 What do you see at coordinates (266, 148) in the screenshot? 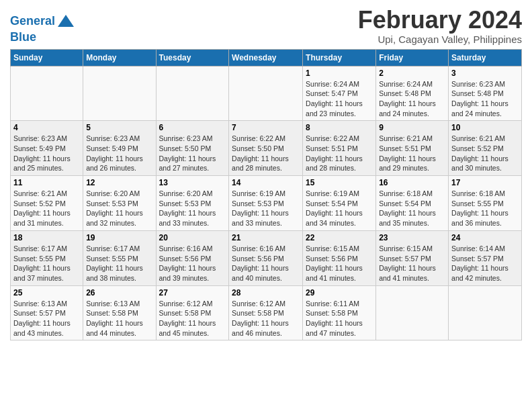
I see `calendar-week-row: 4Sunrise: 6:23 AM Sunset: 5:49 PM Daylig…` at bounding box center [266, 148].